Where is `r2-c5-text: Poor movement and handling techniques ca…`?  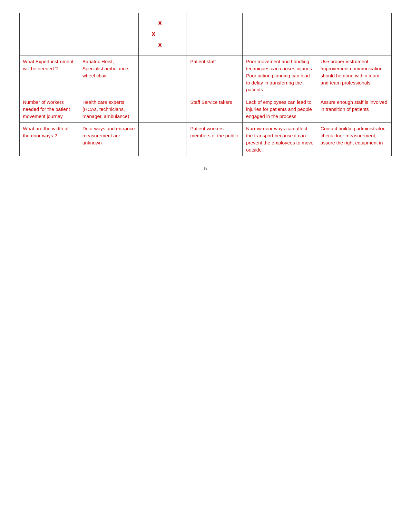 r2-c5-text: Poor movement and handling techniques ca… is located at coordinates (279, 75).